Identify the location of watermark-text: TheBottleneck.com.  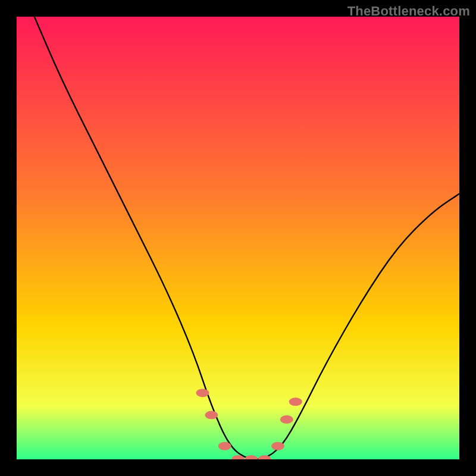
(409, 11).